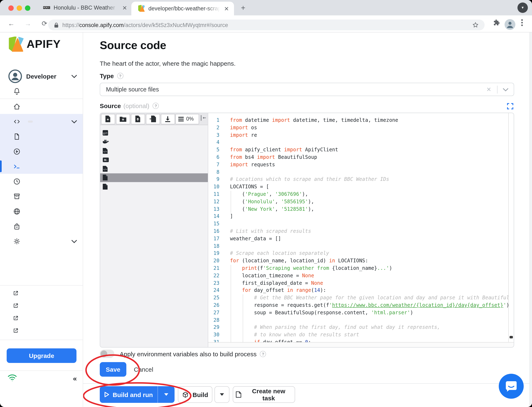 This screenshot has height=407, width=532. What do you see at coordinates (28, 24) in the screenshot?
I see `forward-button: →` at bounding box center [28, 24].